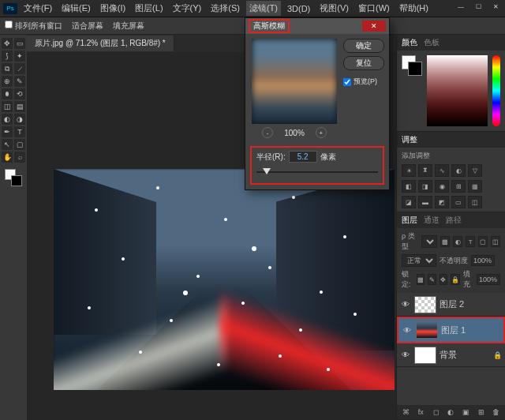  What do you see at coordinates (448, 355) in the screenshot?
I see `layer-name: 背景` at bounding box center [448, 355].